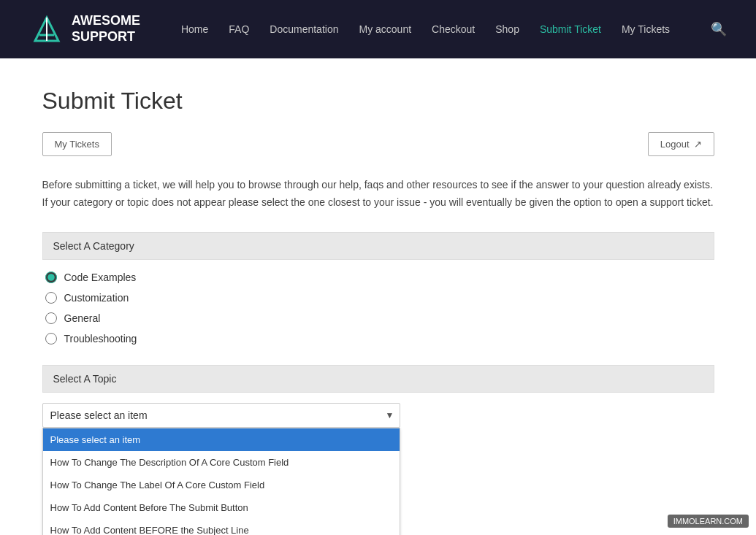  Describe the element at coordinates (378, 29) in the screenshot. I see `navbar: AWESOME SUPPORT Home FAQ Documentation M…` at that location.